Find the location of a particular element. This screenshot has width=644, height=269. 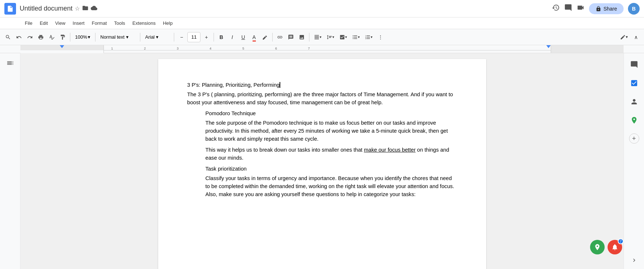

highlight-button is located at coordinates (265, 37).